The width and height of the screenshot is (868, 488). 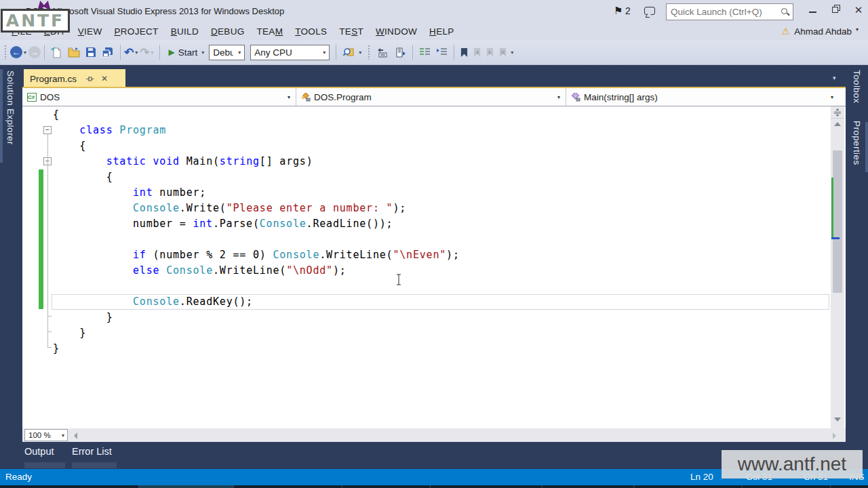 I want to click on dropdown-caret-icon: ▾, so click(x=832, y=98).